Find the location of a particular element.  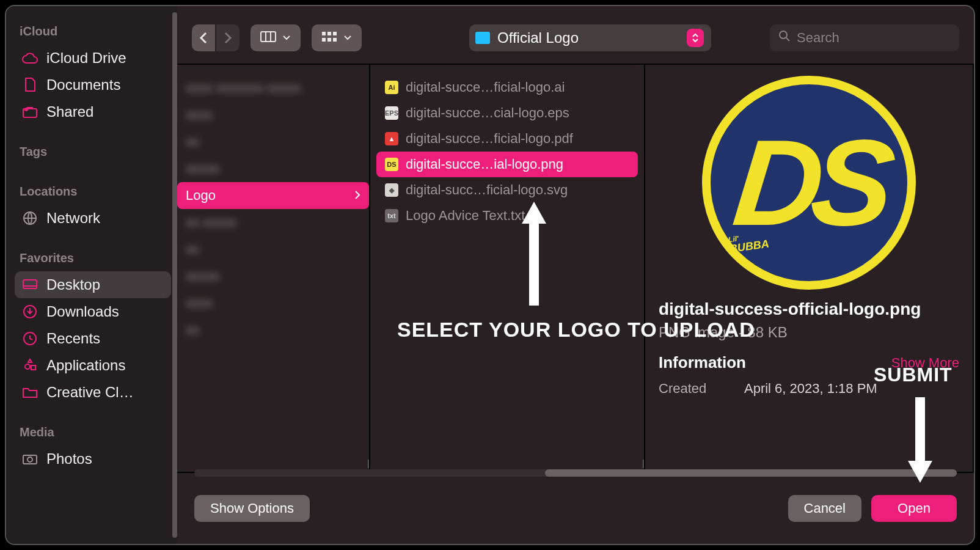

camera-icon is located at coordinates (30, 459).